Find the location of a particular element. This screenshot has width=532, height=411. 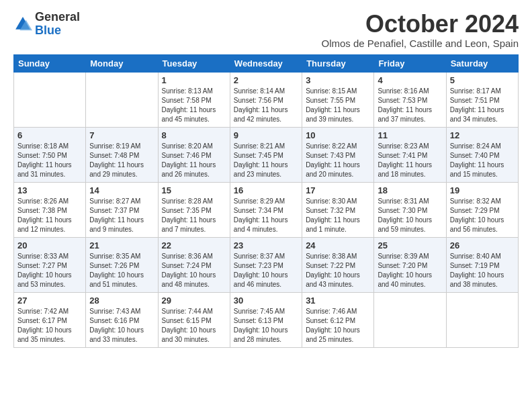

logo-text: General Blue is located at coordinates (58, 24).